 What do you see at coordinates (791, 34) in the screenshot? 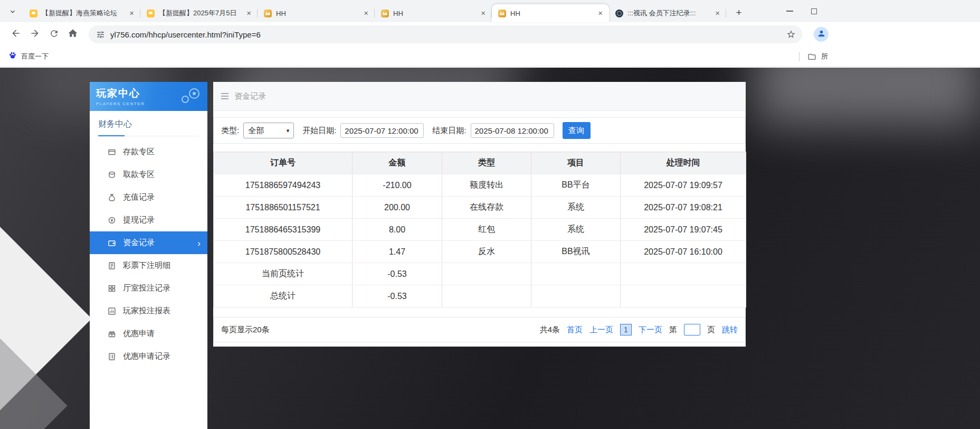
I see `bookmark-star-icon` at bounding box center [791, 34].